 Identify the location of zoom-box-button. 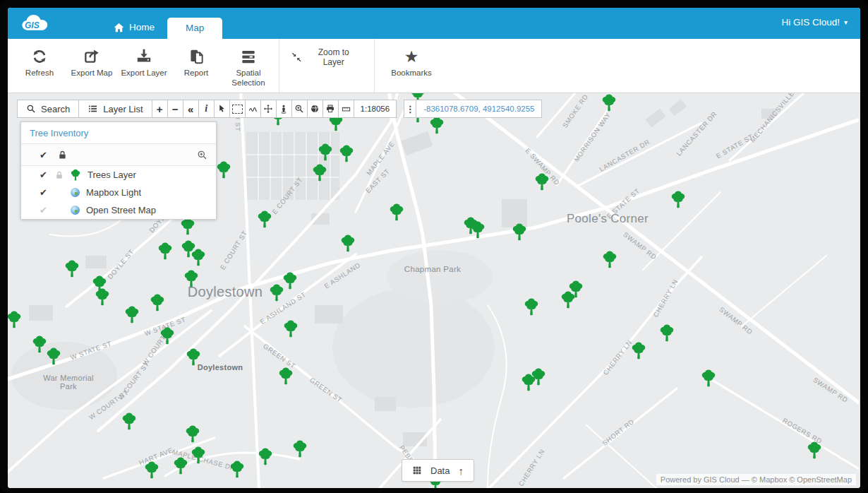
(299, 109).